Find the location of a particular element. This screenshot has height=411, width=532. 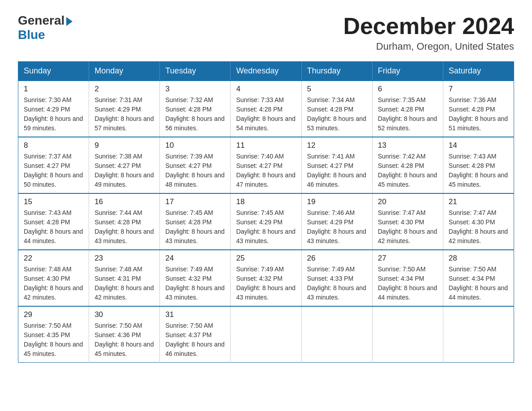

calendar-cell: 11 Sunrise: 7:40 AM Sunset: 4:27 PM Dayl… is located at coordinates (266, 165).